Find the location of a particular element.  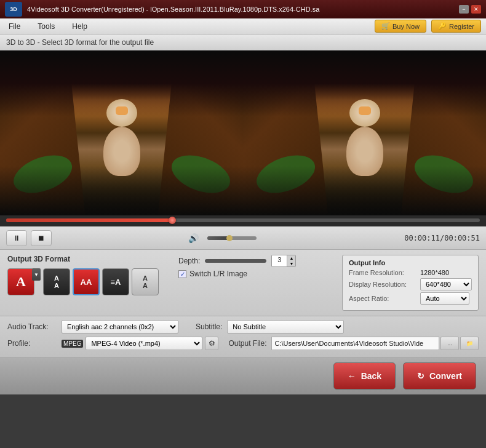

format-aa-red-label: AA is located at coordinates (86, 282).